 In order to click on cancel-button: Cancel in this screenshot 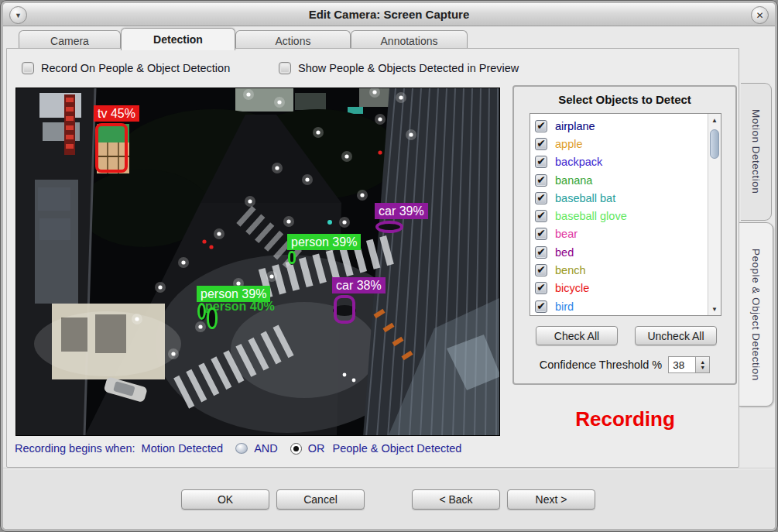, I will do `click(320, 499)`.